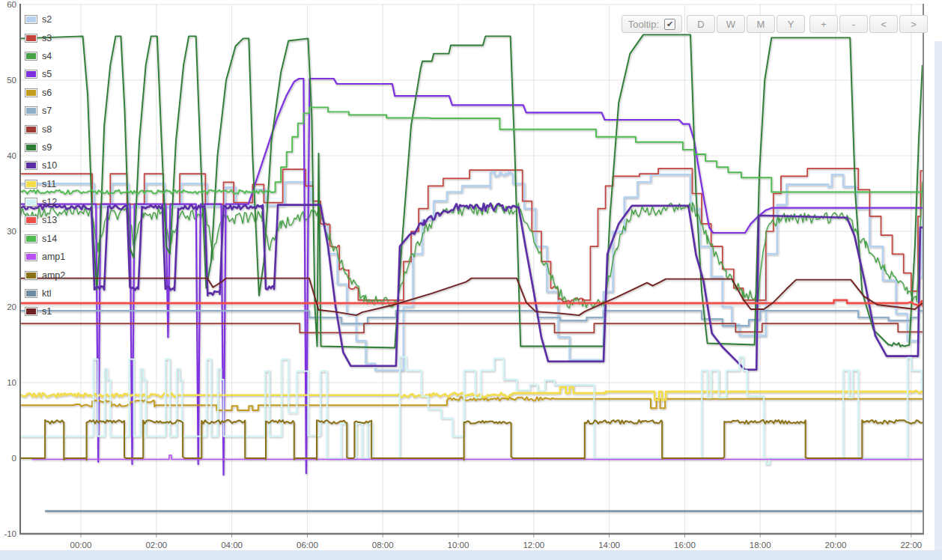 This screenshot has height=560, width=942. I want to click on pan-left-button: <, so click(884, 24).